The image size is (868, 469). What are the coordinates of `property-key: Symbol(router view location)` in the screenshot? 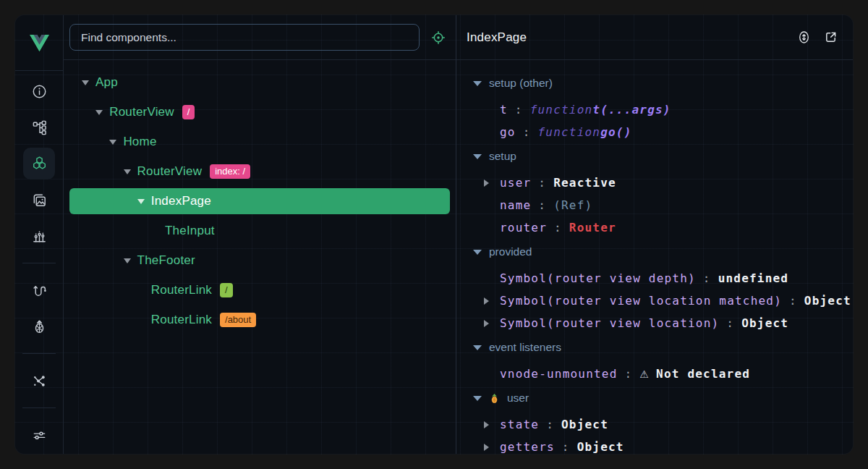 It's located at (609, 323).